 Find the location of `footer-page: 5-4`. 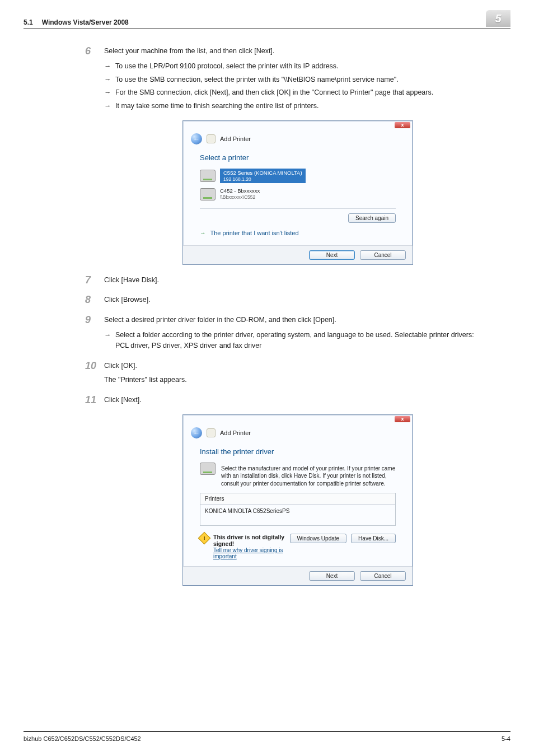

footer-page: 5-4 is located at coordinates (506, 739).